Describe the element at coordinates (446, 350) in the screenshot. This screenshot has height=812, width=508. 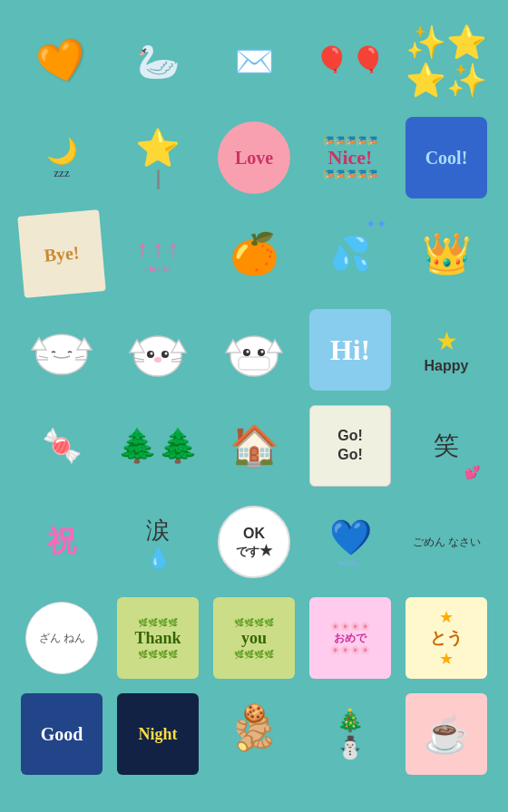
I see `sticker-happy: ★ Happy` at that location.